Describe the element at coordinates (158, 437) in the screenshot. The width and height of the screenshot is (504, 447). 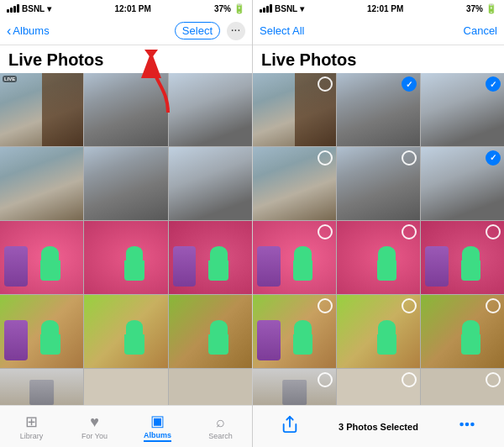
I see `tab-albums-label: Albums` at that location.